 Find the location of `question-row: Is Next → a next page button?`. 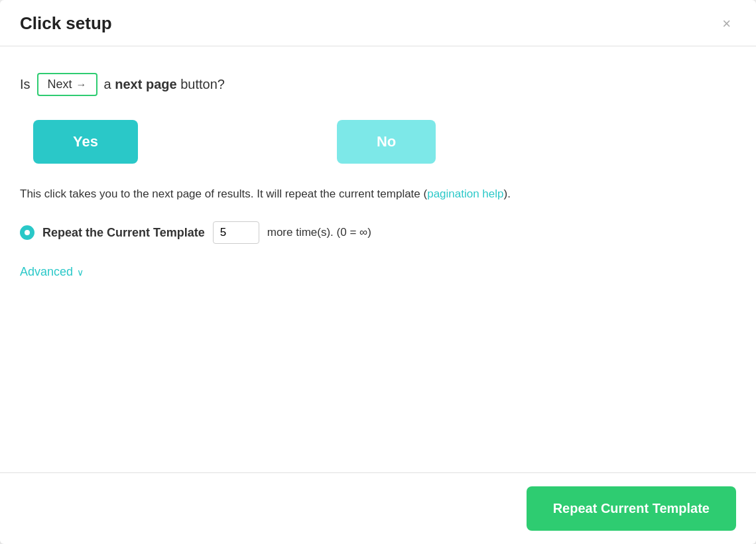

question-row: Is Next → a next page button? is located at coordinates (378, 85).